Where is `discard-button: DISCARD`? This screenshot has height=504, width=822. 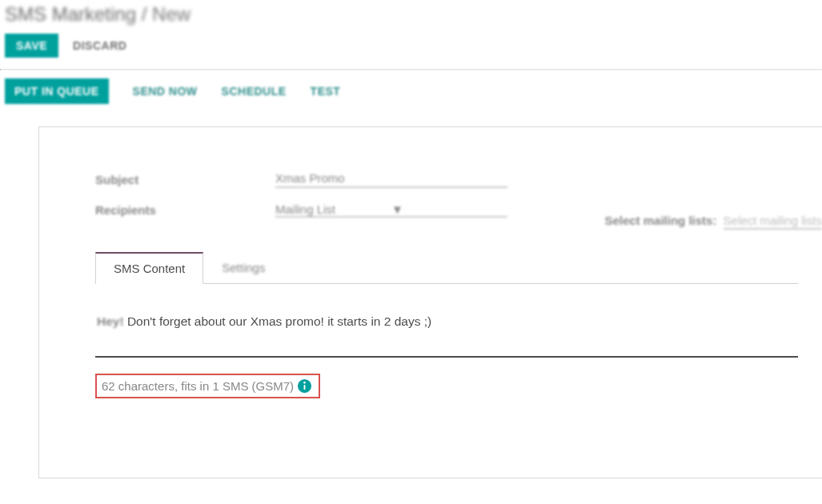 discard-button: DISCARD is located at coordinates (99, 46).